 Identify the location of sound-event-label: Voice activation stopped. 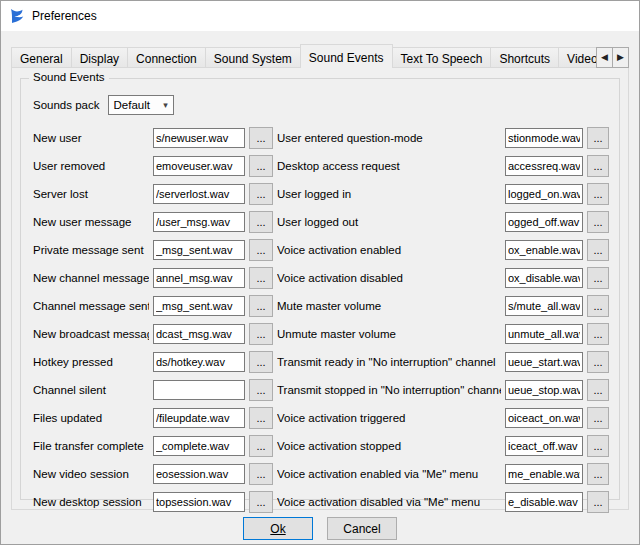
(389, 446).